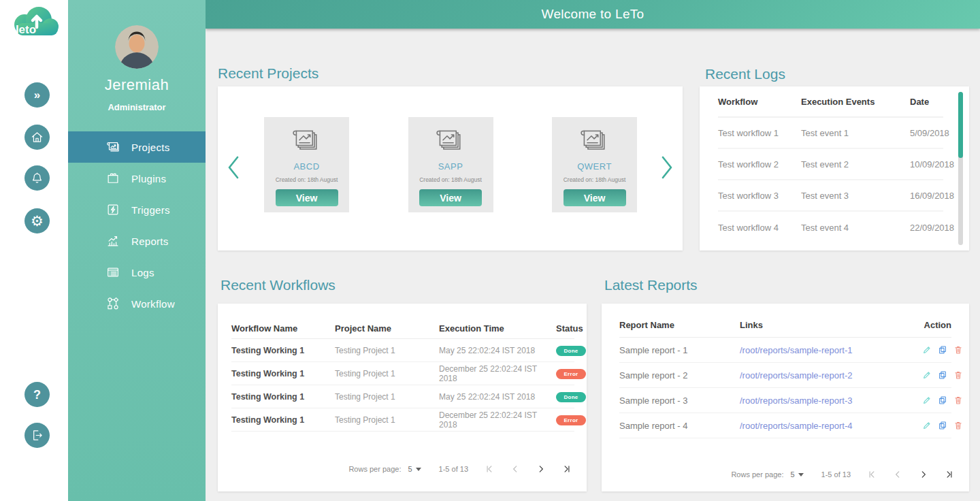 This screenshot has height=501, width=980. What do you see at coordinates (830, 227) in the screenshot?
I see `table-row: Test workflow 4 Test event 4 22/09/2018` at bounding box center [830, 227].